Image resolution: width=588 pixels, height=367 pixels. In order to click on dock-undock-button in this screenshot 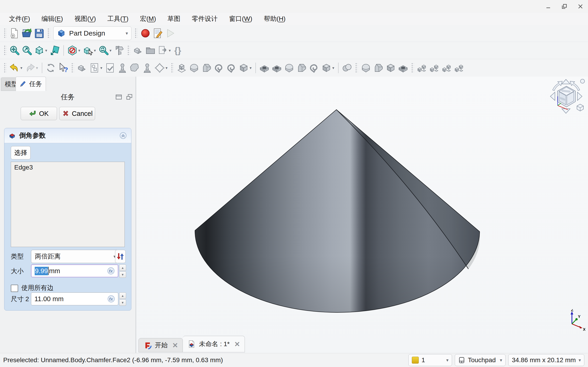, I will do `click(129, 98)`.